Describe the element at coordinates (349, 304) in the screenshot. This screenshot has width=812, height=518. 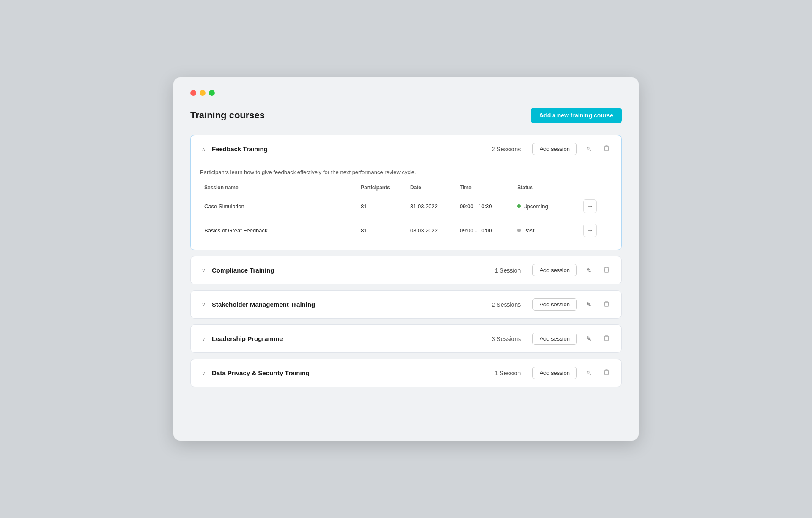
I see `course-name-stakeholder-management: Stakeholder Management Training` at that location.